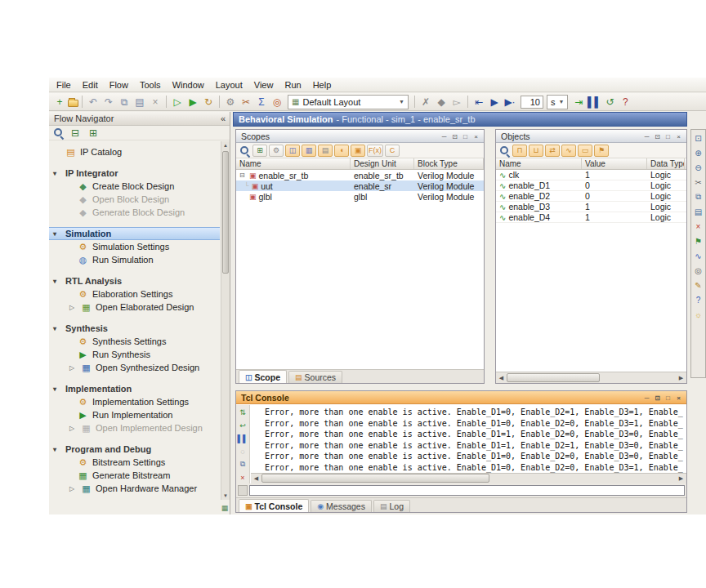  I want to click on report-icon: ◎, so click(277, 102).